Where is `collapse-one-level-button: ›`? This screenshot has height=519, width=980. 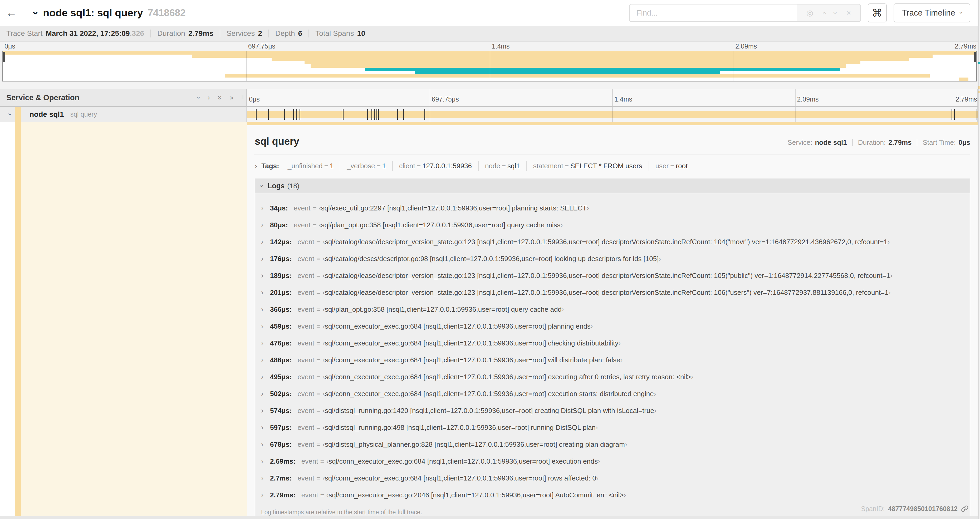 collapse-one-level-button: › is located at coordinates (199, 97).